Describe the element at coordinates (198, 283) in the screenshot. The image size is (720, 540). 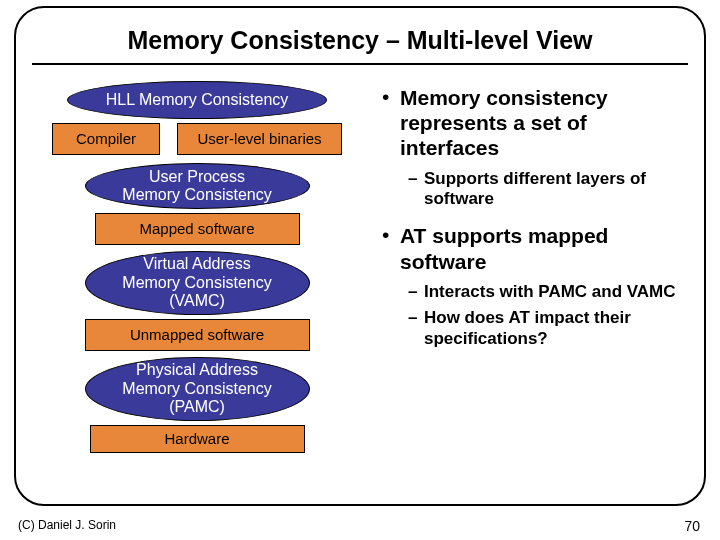
I see `node-vamc: Virtual Address Memory Consistency (VAMC…` at that location.